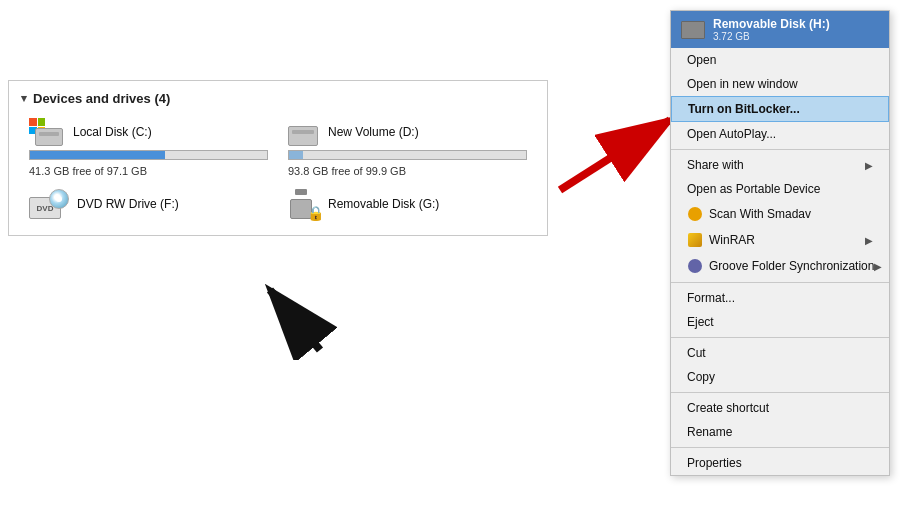 This screenshot has width=900, height=506. I want to click on progress-fill-c, so click(98, 155).